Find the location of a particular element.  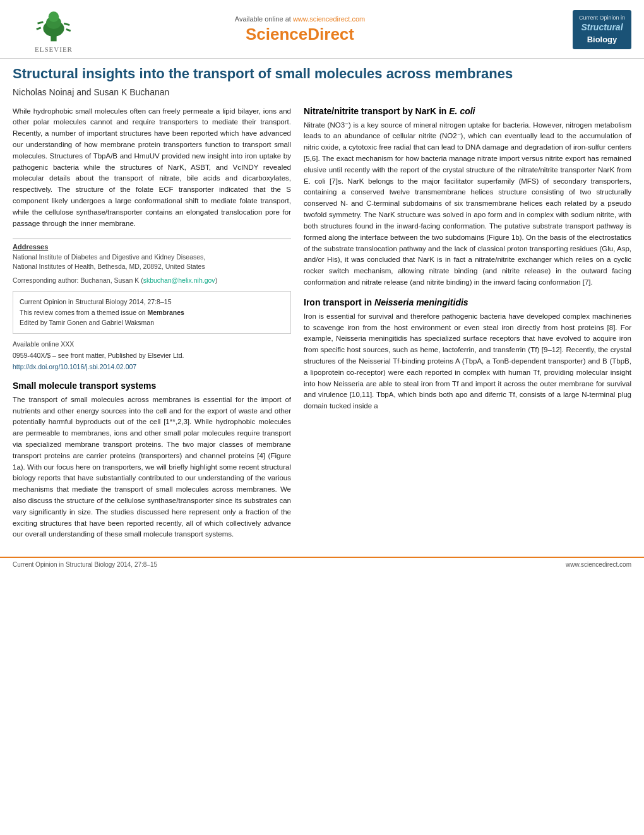

article-authors: Nicholas Noinaj and Susan K Buchanan is located at coordinates (322, 92).